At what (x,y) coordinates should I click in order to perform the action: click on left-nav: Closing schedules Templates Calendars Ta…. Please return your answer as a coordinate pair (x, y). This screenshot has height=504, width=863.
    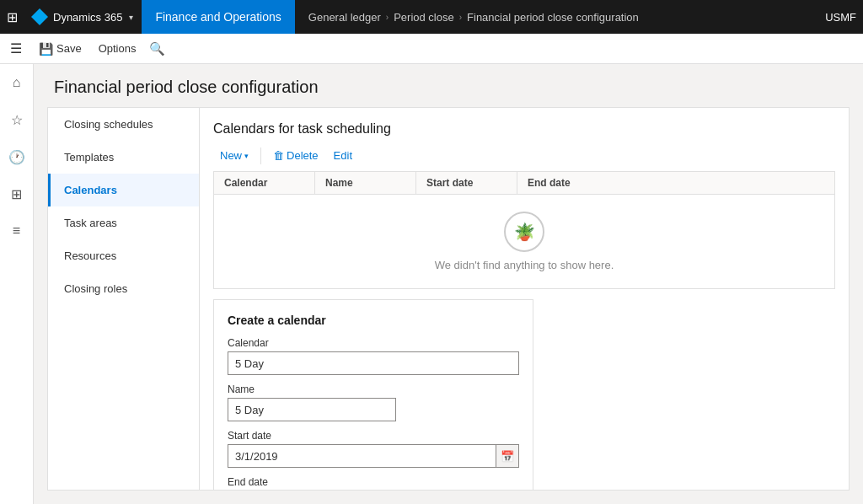
    Looking at the image, I should click on (123, 298).